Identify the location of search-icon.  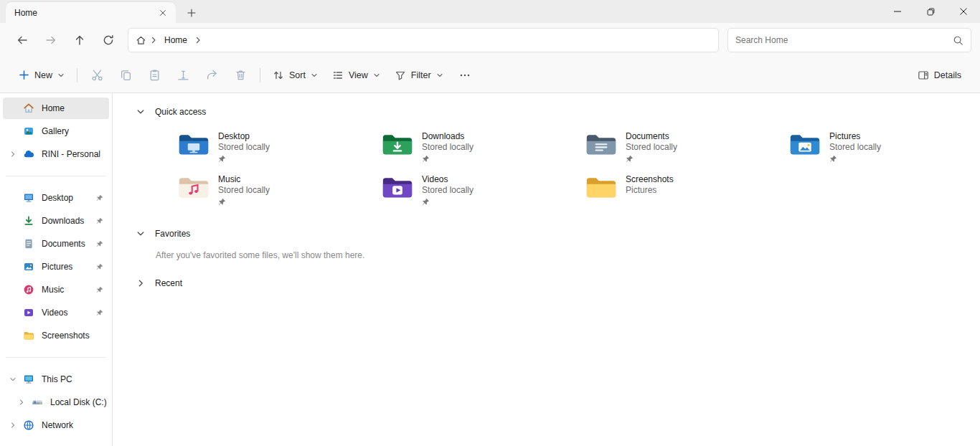
(958, 40).